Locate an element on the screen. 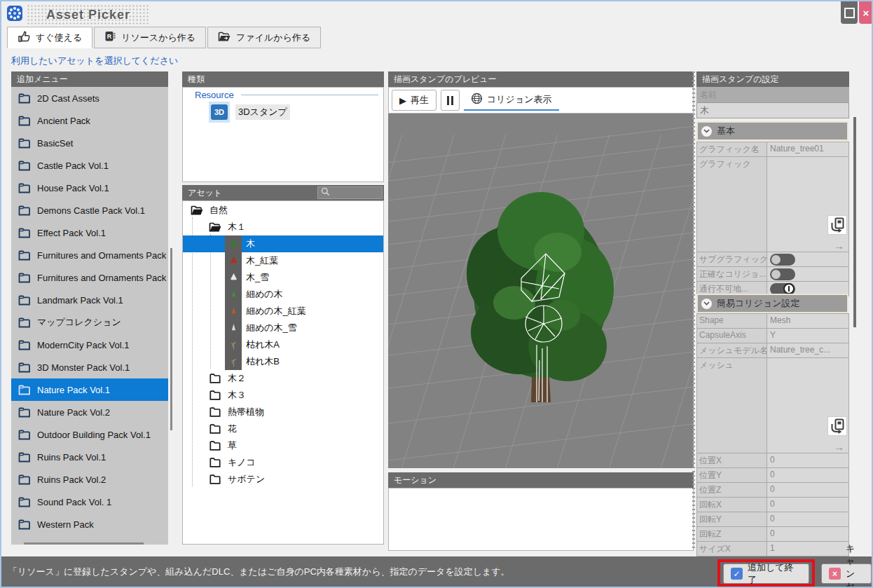 The height and width of the screenshot is (588, 873). property-row: 正確なコリジョ... is located at coordinates (773, 275).